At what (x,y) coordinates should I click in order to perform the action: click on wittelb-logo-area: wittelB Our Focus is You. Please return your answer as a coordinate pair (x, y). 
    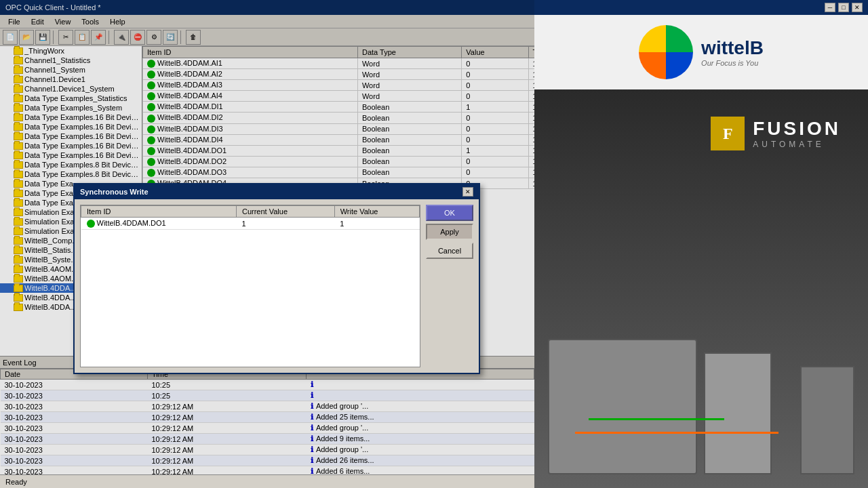
    Looking at the image, I should click on (701, 52).